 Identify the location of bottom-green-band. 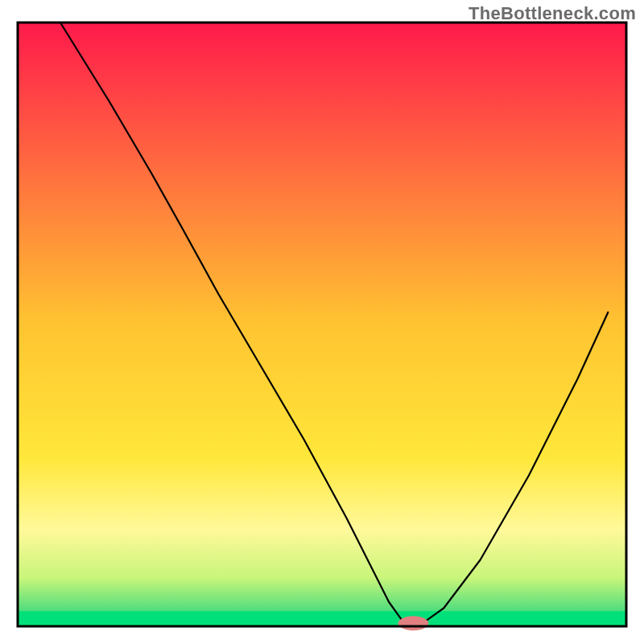
(322, 618).